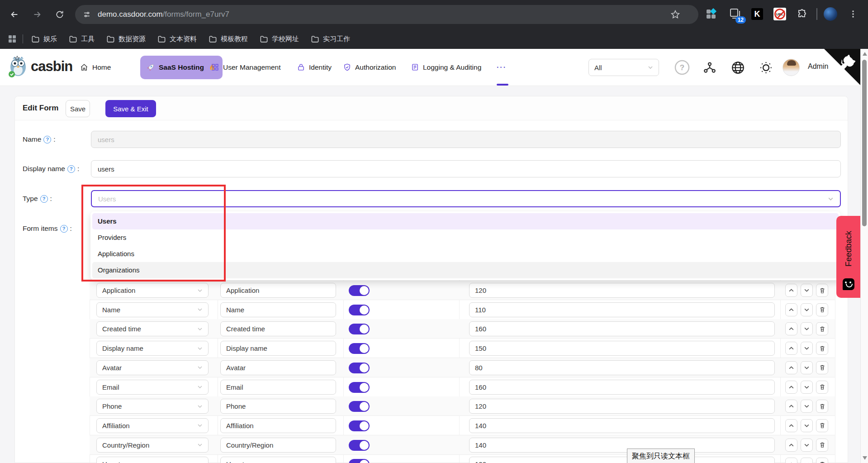 The image size is (868, 463). What do you see at coordinates (280, 39) in the screenshot?
I see `bookmark-folder: 学校网址` at bounding box center [280, 39].